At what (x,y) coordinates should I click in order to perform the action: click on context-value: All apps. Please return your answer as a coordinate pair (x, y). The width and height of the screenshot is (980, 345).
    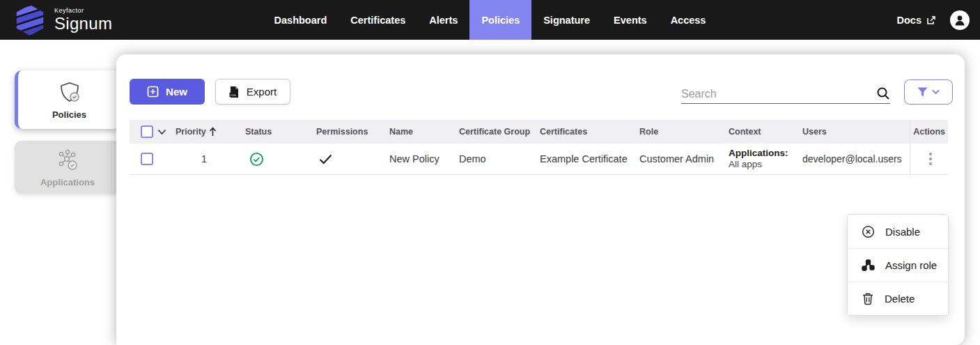
    Looking at the image, I should click on (764, 164).